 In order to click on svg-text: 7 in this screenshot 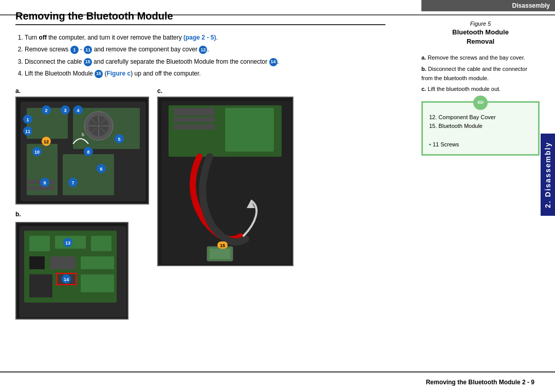, I will do `click(73, 183)`.